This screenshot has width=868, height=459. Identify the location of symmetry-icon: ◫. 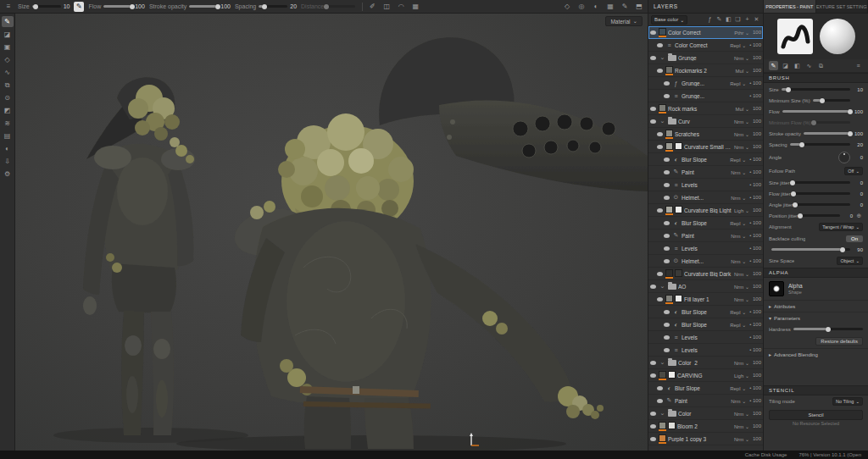
(387, 7).